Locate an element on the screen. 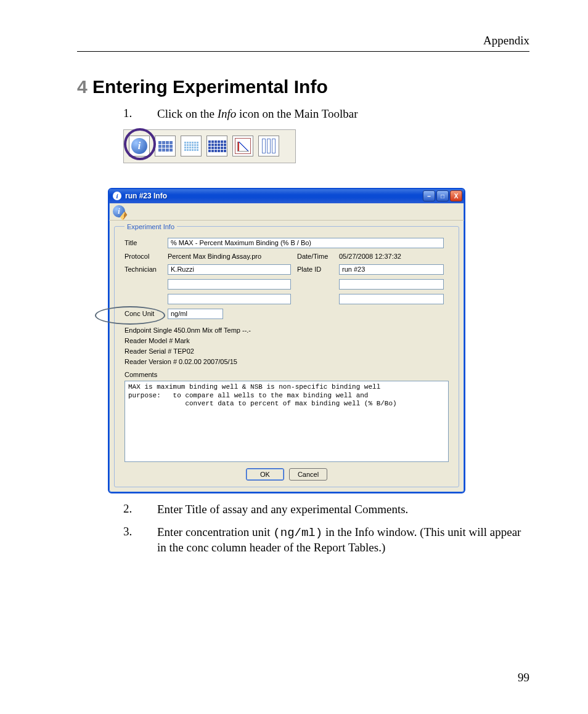  columns-icon is located at coordinates (269, 146).